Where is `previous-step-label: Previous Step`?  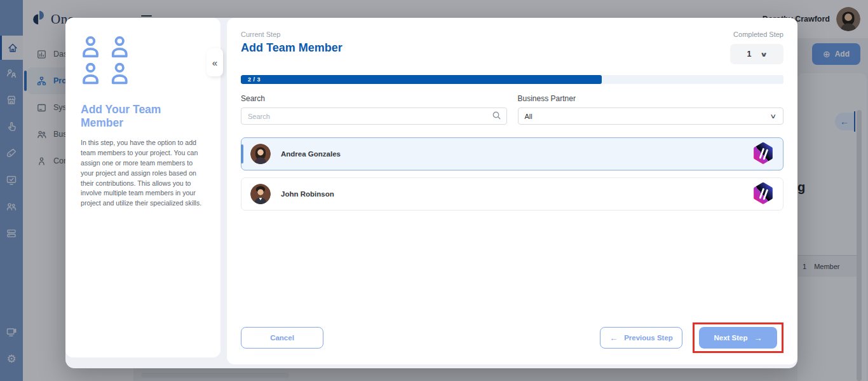
previous-step-label: Previous Step is located at coordinates (648, 338).